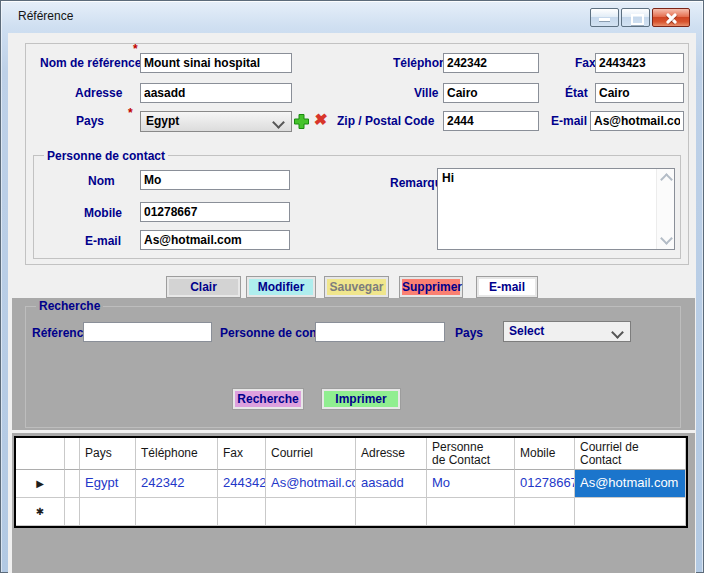 The height and width of the screenshot is (573, 704). Describe the element at coordinates (302, 124) in the screenshot. I see `add-country-icon` at that location.